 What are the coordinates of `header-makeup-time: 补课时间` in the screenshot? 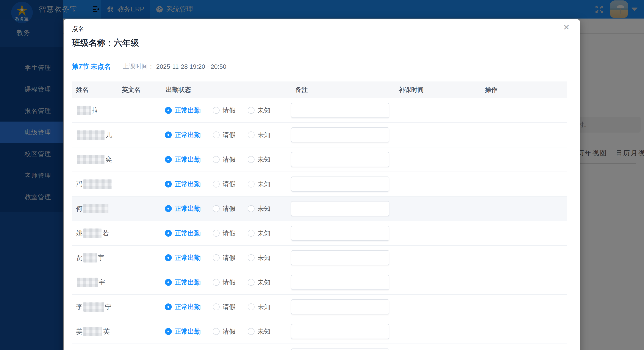 It's located at (438, 90).